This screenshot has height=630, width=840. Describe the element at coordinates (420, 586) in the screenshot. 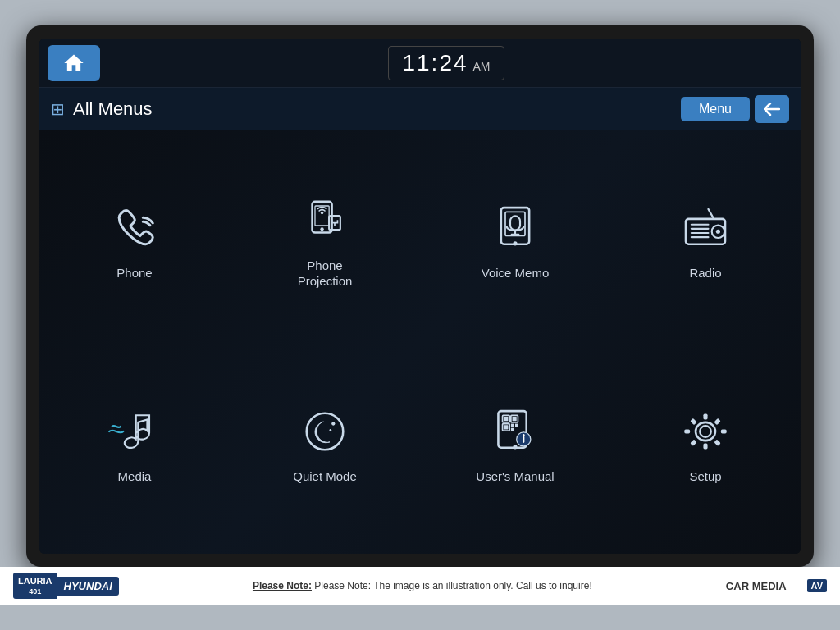

I see `bottom-bar: LAURIA401 HYUNDAI Please Note: Please No…` at that location.